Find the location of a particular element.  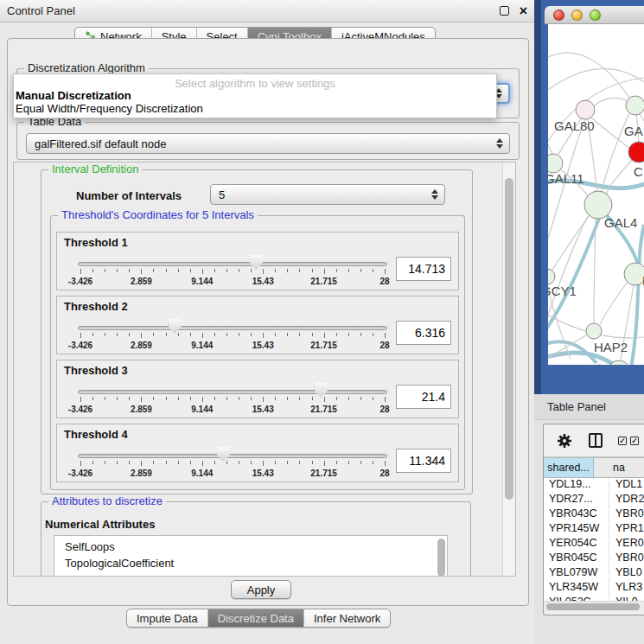

numerical-attributes-list: SelfLoopsTopologicalCoefficientBetweenne… is located at coordinates (251, 556).